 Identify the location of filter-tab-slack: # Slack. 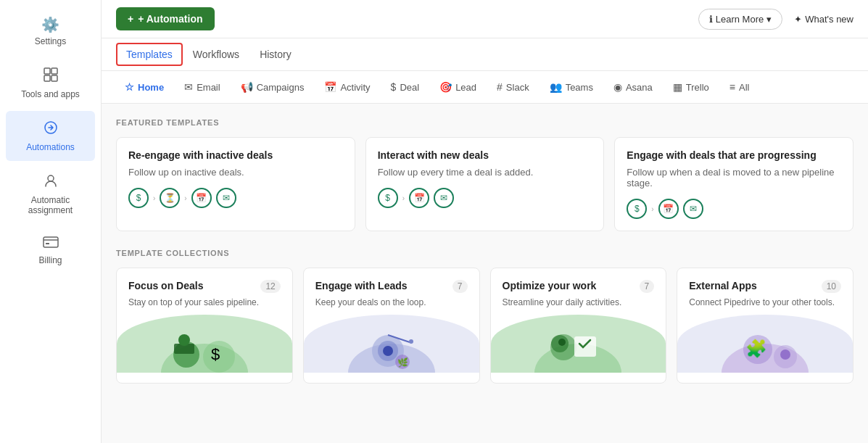
(513, 87).